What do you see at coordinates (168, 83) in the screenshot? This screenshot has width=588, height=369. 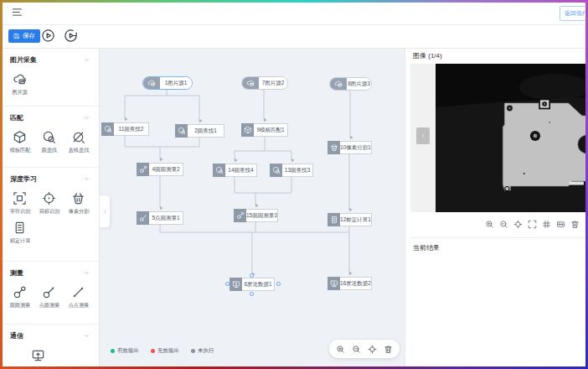 I see `flow-node-image-source-1: 1图片源1` at bounding box center [168, 83].